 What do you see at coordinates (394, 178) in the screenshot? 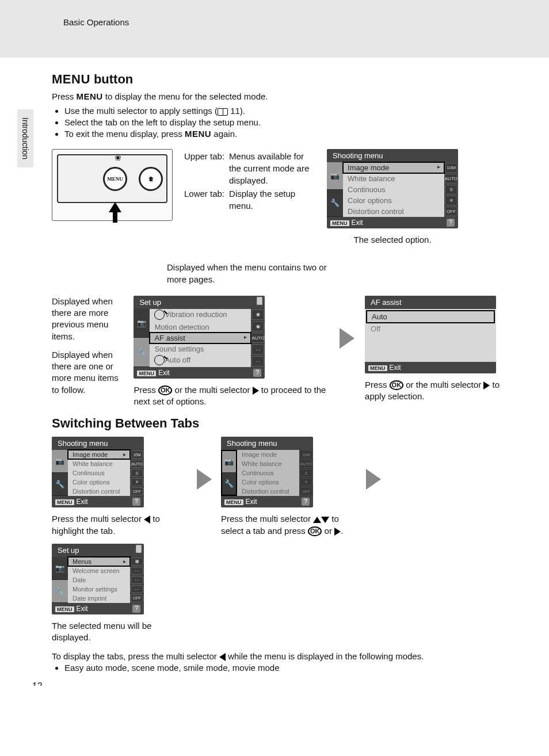
I see `lcd-item: White balance` at bounding box center [394, 178].